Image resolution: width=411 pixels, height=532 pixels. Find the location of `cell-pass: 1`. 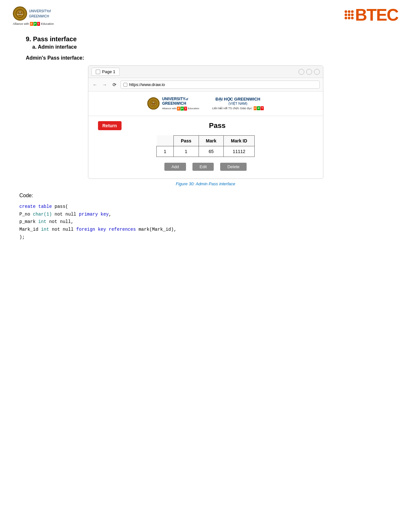

cell-pass: 1 is located at coordinates (186, 151).